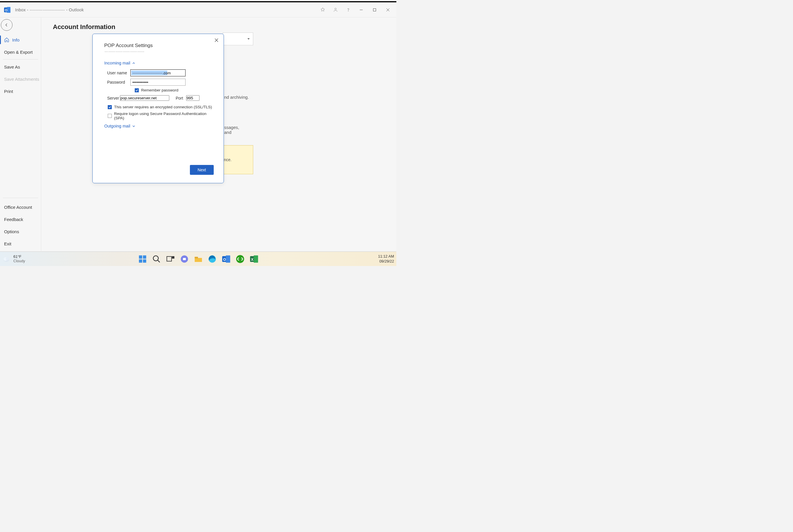 This screenshot has width=793, height=532. I want to click on weather-desc: Cloudy, so click(19, 261).